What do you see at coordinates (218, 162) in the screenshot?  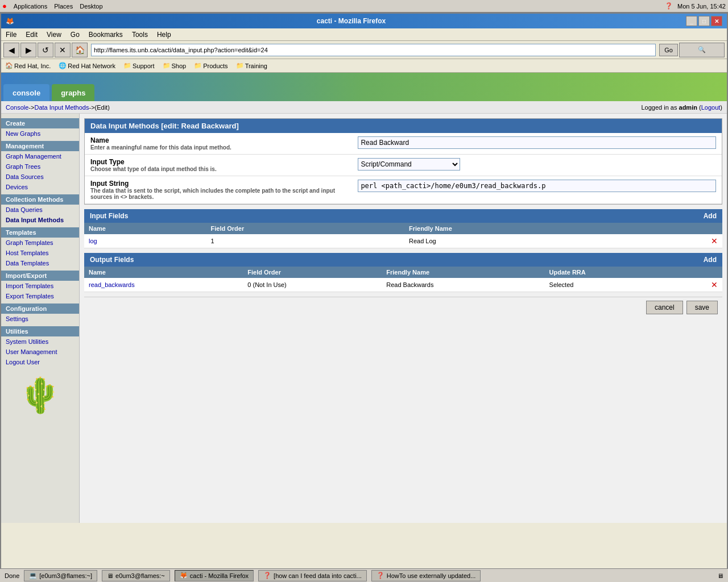 I see `input-type-field-label: Input Type` at bounding box center [218, 162].